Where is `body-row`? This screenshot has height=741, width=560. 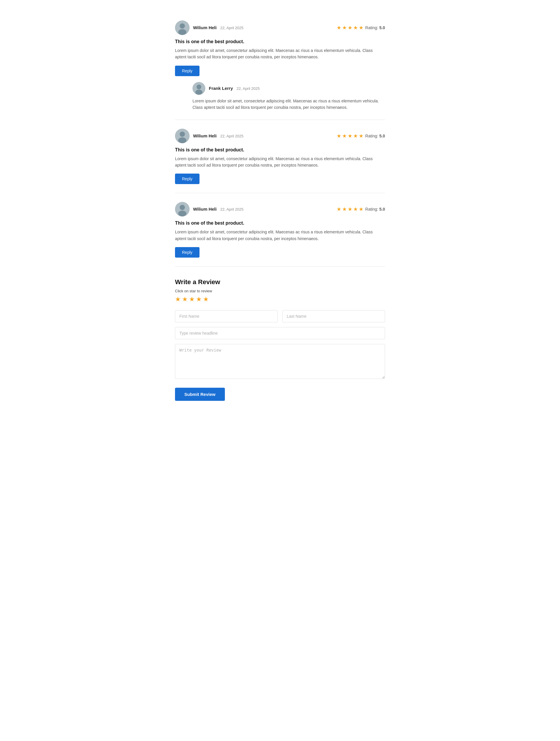 body-row is located at coordinates (280, 362).